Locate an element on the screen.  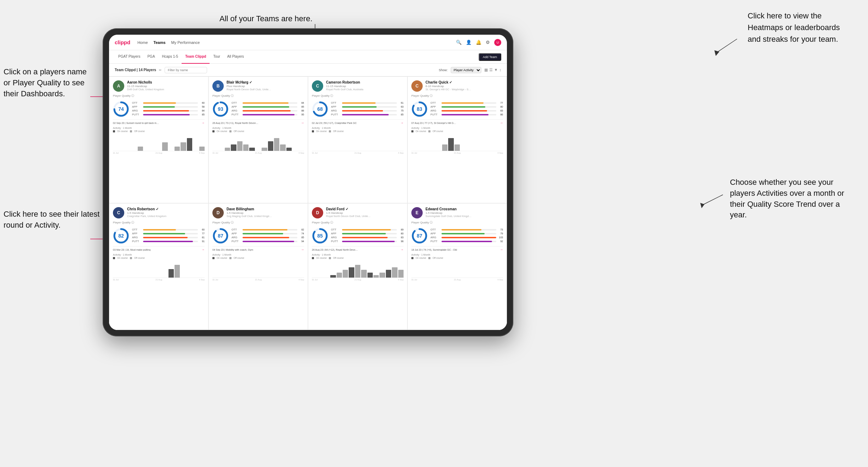
tab-tour: Tour is located at coordinates (217, 57).